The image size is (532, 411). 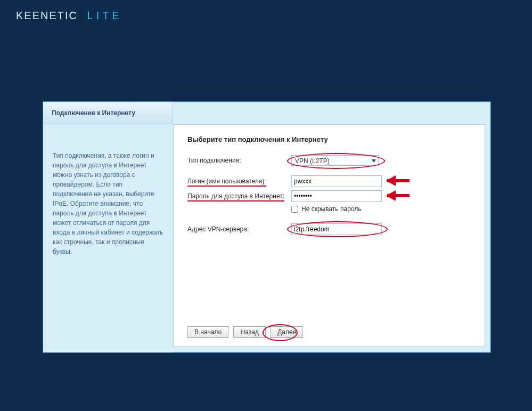 What do you see at coordinates (337, 196) in the screenshot?
I see `password-input` at bounding box center [337, 196].